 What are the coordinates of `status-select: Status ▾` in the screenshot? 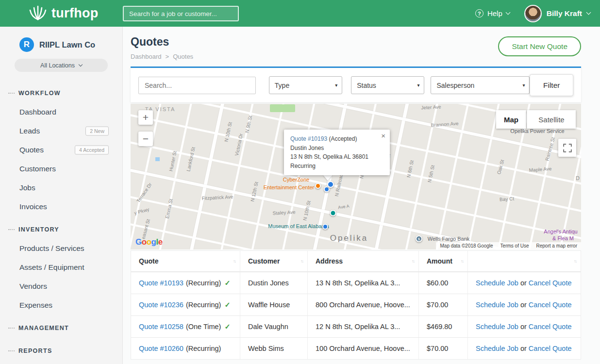 It's located at (387, 85).